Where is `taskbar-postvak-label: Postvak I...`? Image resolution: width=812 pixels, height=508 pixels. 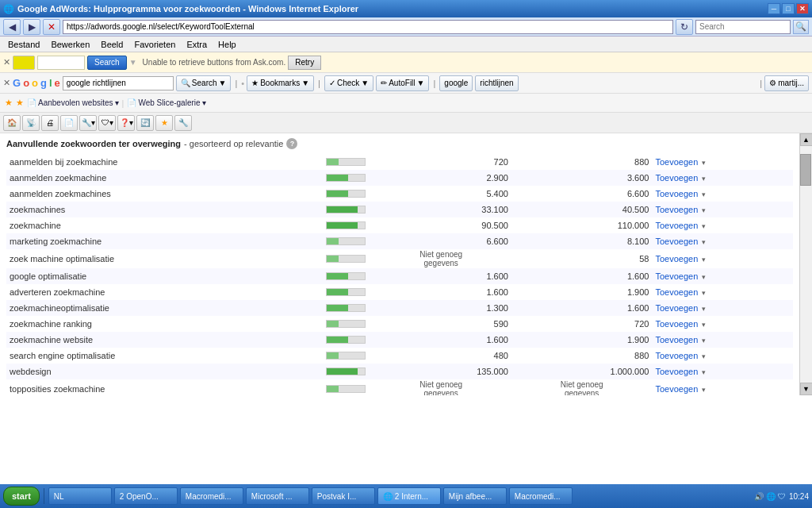 taskbar-postvak-label: Postvak I... is located at coordinates (336, 497).